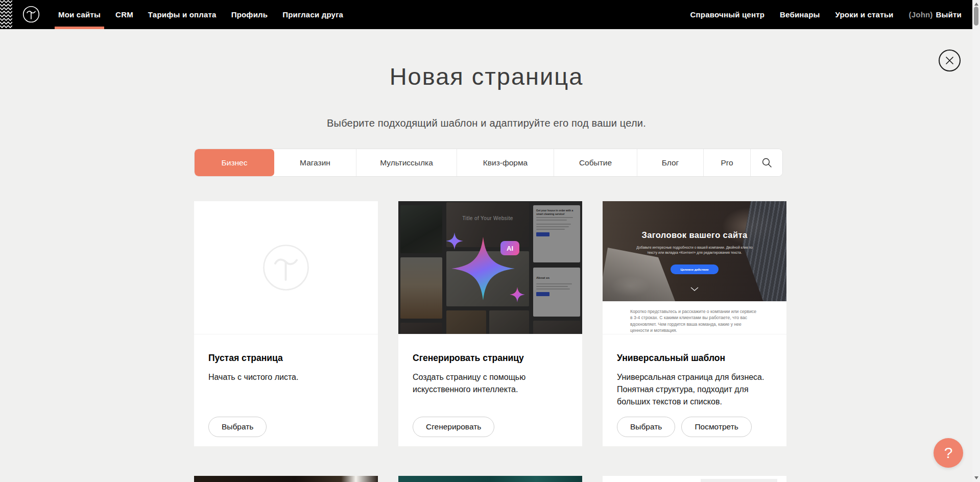 The height and width of the screenshot is (482, 980). Describe the element at coordinates (316, 162) in the screenshot. I see `tab-shop: Магазин` at that location.